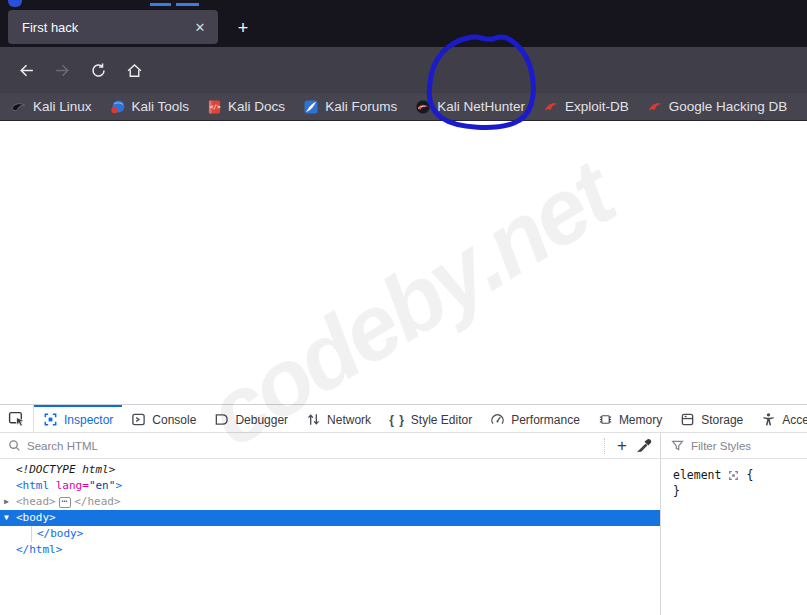 The width and height of the screenshot is (807, 615). I want to click on tab-close-button: ✕, so click(200, 27).